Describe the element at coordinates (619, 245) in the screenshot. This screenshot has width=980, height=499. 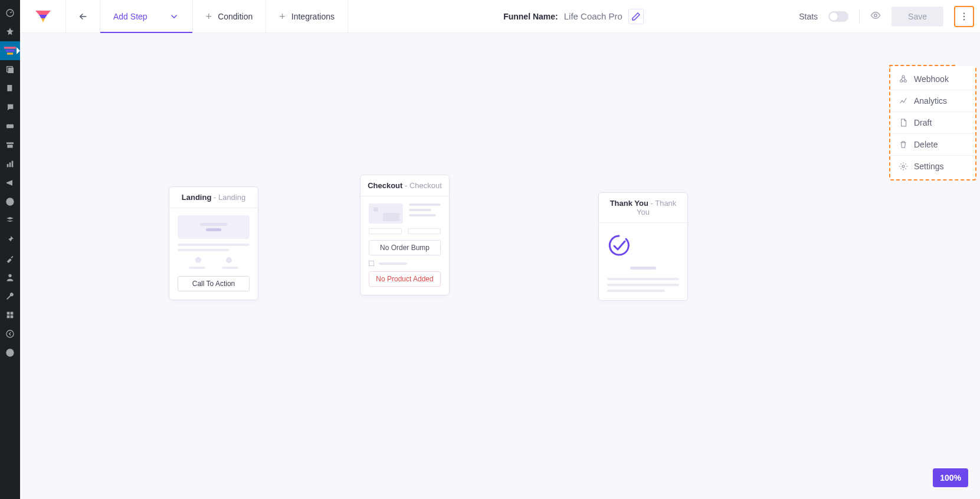
I see `checkmark-icon` at that location.